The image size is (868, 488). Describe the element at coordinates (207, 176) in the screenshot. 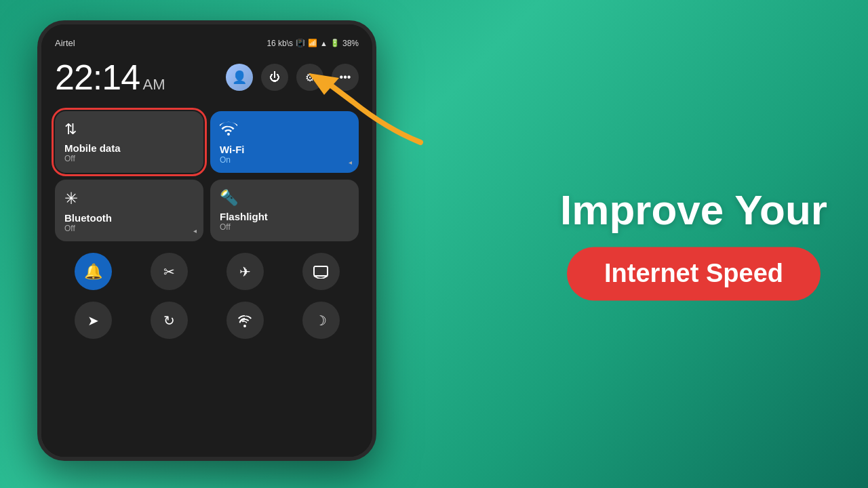

I see `toggle-grid: ⇅ Mobile data Off Wi-Fi On ◂` at that location.